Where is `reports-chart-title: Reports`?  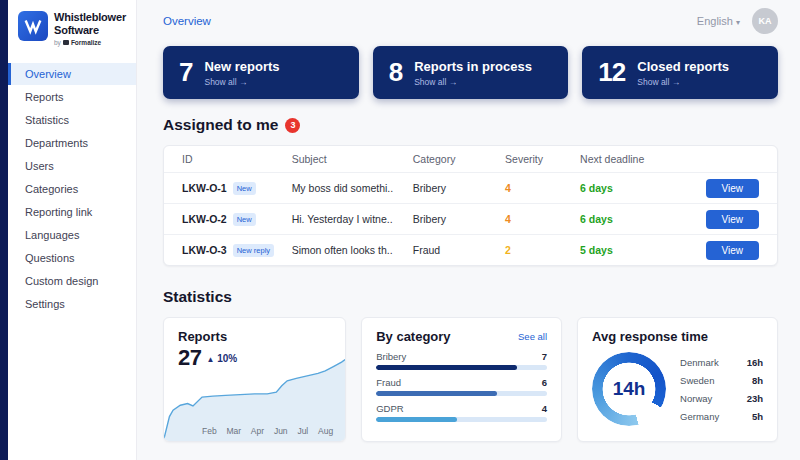 reports-chart-title: Reports is located at coordinates (208, 336).